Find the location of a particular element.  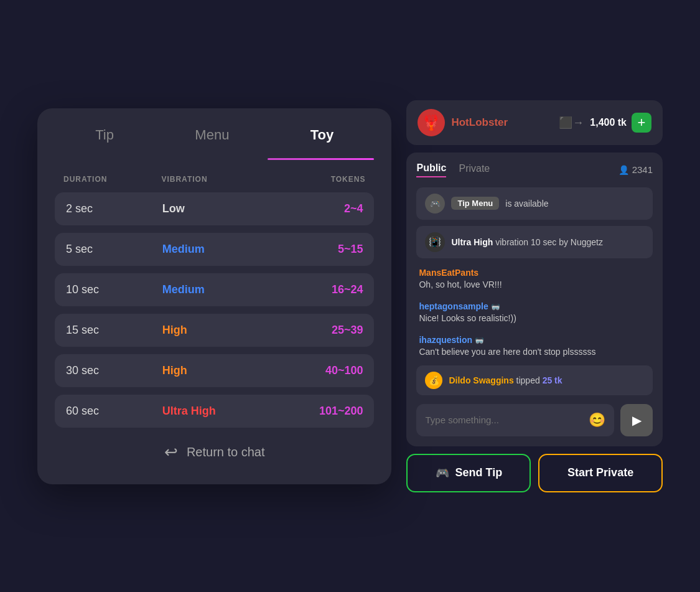

tab-menu: Menu is located at coordinates (212, 137).